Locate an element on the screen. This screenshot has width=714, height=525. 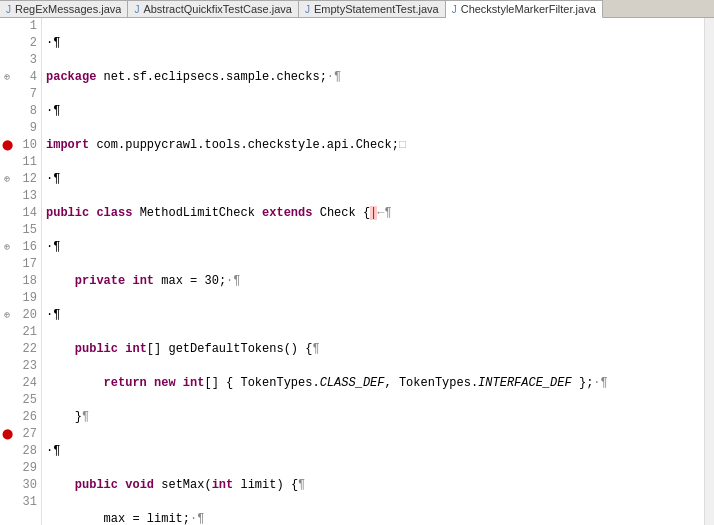
ln-7: 9 is located at coordinates (26, 128).